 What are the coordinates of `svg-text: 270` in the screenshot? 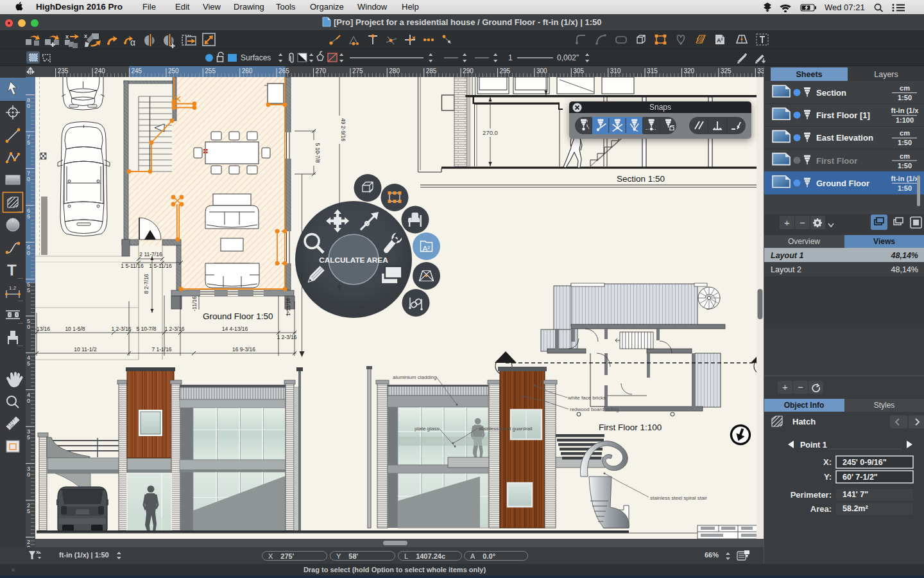 It's located at (321, 71).